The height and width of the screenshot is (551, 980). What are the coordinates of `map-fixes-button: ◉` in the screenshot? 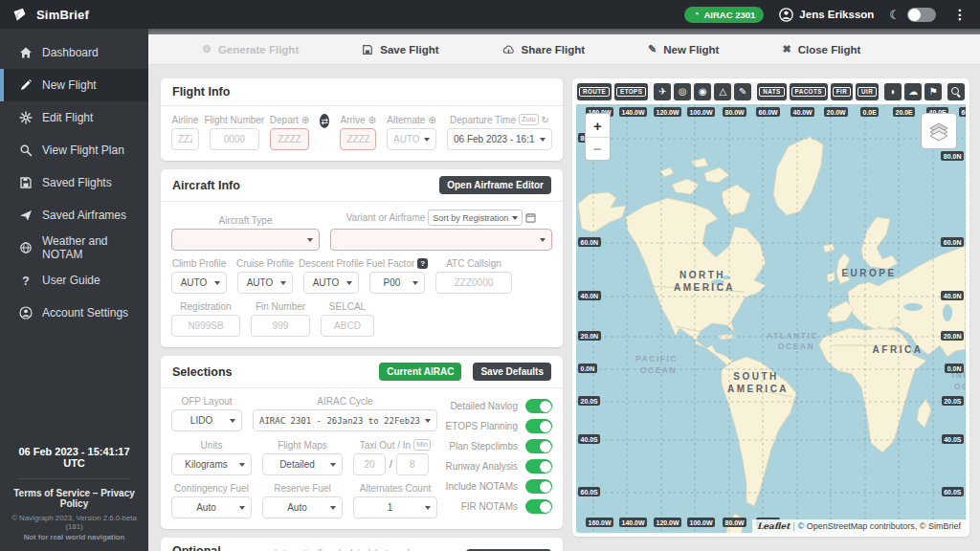 It's located at (702, 92).